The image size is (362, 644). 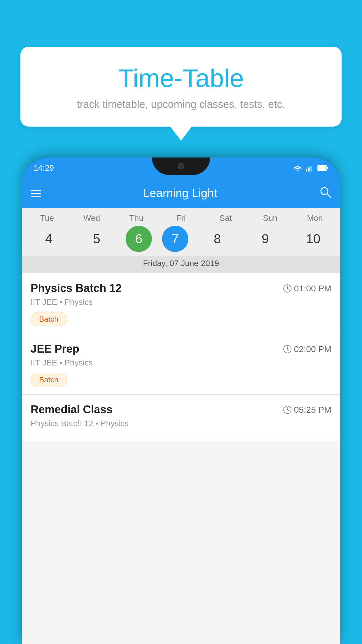 I want to click on wifi-icon, so click(x=298, y=168).